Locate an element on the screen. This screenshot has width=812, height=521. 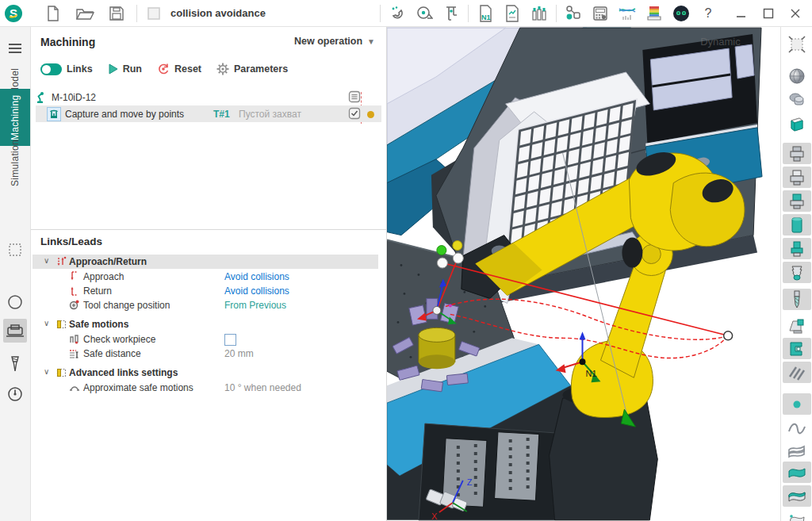
approach-value: Avoid collisions is located at coordinates (257, 277).